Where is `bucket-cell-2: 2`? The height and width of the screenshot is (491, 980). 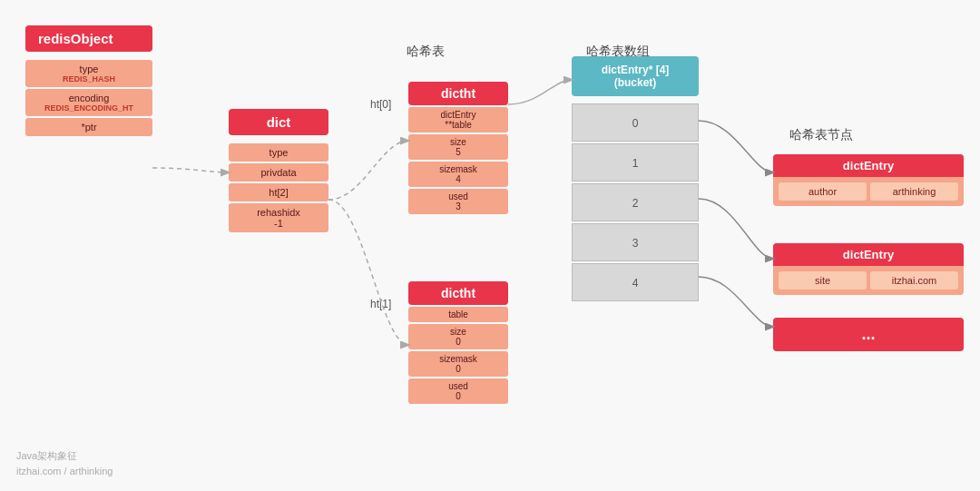 bucket-cell-2: 2 is located at coordinates (635, 202).